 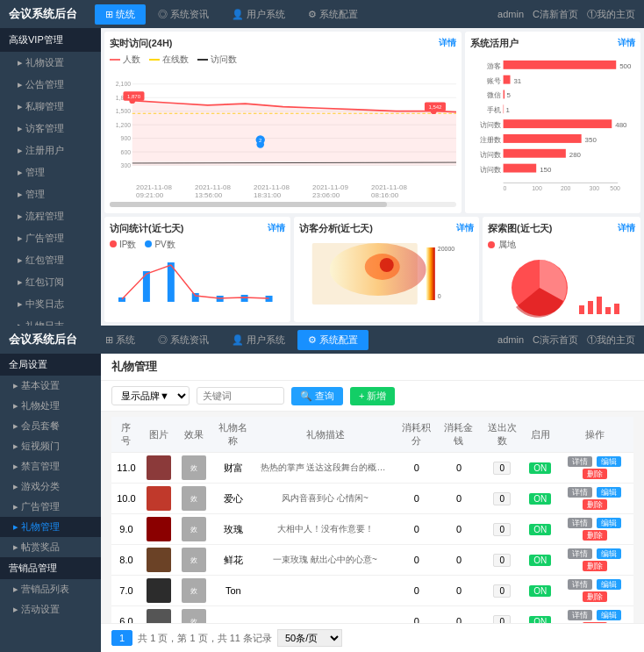 I want to click on bottom-tab-1: ◎ 系统资讯, so click(x=183, y=340).